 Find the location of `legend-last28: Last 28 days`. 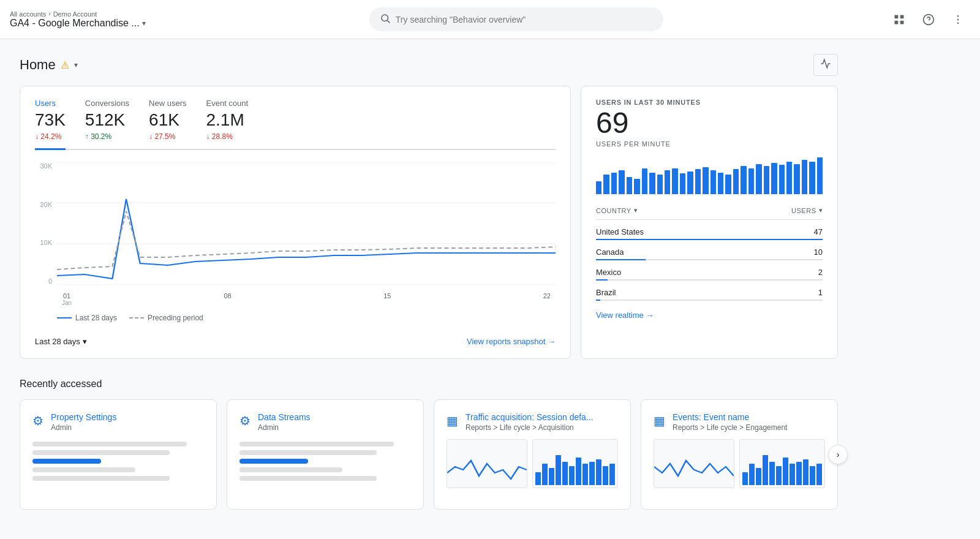

legend-last28: Last 28 days is located at coordinates (87, 318).